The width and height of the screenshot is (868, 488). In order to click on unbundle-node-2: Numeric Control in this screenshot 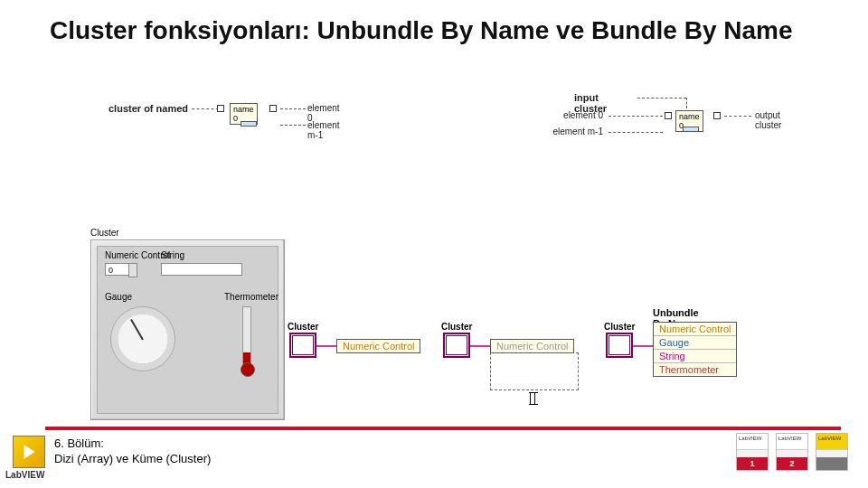, I will do `click(532, 346)`.